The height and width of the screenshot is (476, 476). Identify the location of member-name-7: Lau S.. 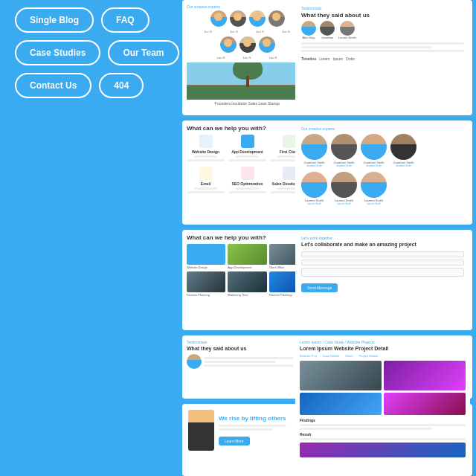
(274, 58).